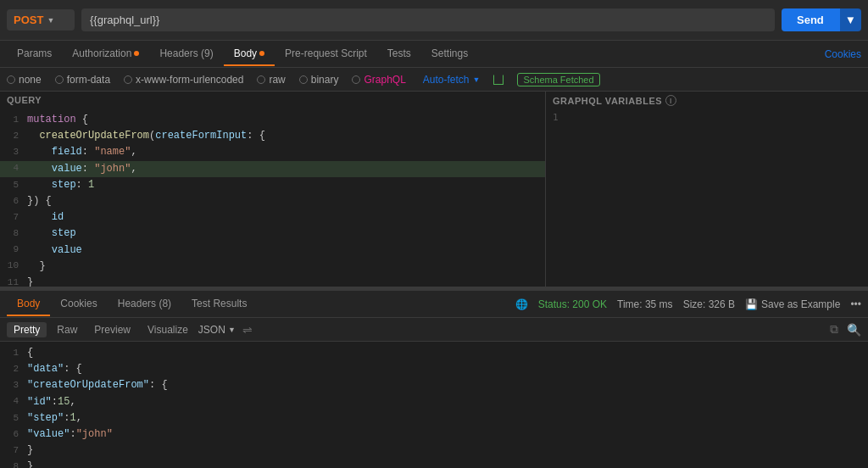 Image resolution: width=868 pixels, height=468 pixels. Describe the element at coordinates (449, 54) in the screenshot. I see `tab-settings: Settings` at that location.